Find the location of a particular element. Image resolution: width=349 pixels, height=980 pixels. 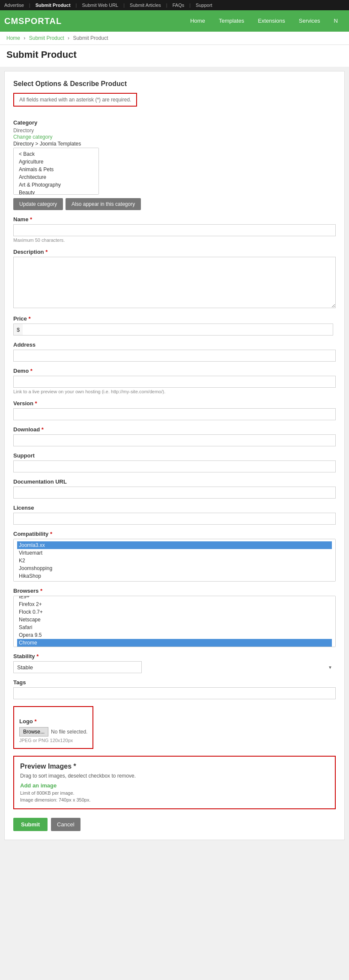

doc-url-group: Documentation URL is located at coordinates (175, 489).